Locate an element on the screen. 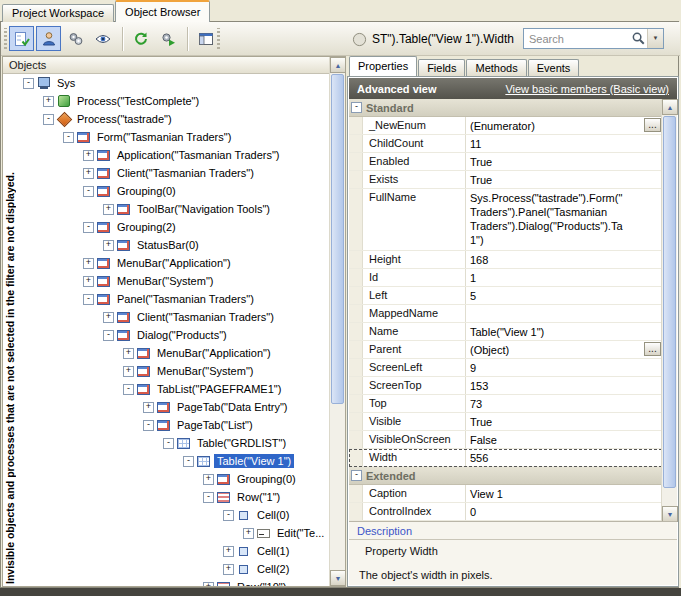  property-value: 556 is located at coordinates (564, 458).